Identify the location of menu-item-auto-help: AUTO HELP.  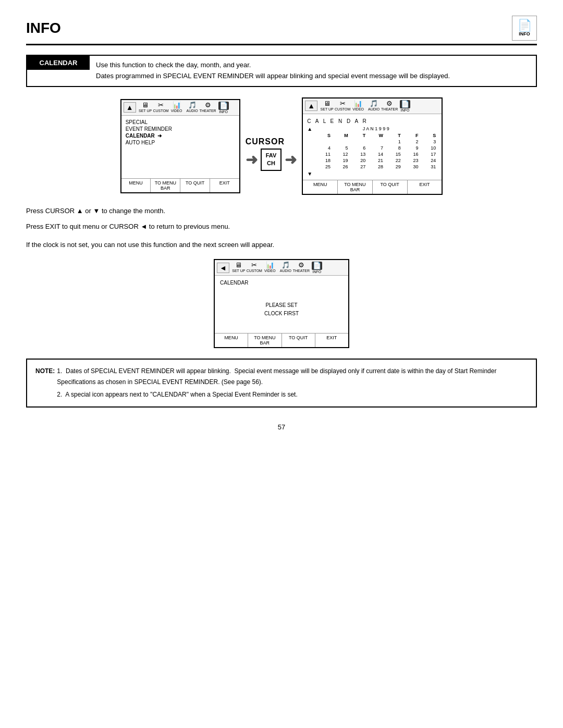
(180, 143).